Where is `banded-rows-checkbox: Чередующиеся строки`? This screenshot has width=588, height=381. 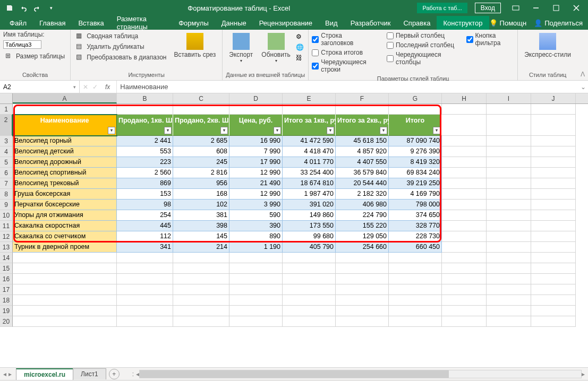 banded-rows-checkbox: Чередующиеся строки is located at coordinates (344, 66).